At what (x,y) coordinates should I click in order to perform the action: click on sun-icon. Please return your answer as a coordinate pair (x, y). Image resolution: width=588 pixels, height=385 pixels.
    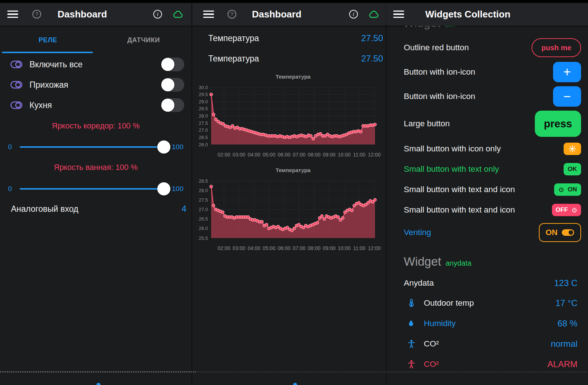
    Looking at the image, I should click on (572, 149).